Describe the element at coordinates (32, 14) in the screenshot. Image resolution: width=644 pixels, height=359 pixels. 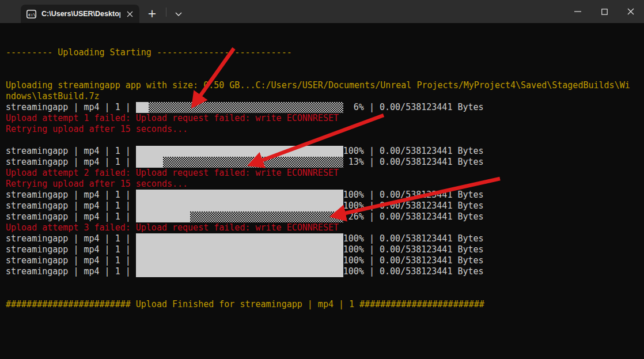
I see `svg-text: c:\` at that location.